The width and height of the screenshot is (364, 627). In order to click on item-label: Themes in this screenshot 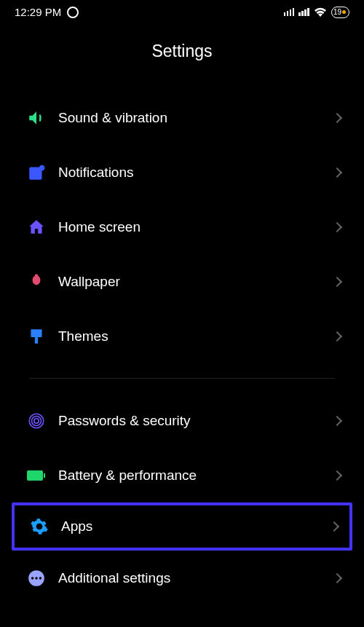, I will do `click(196, 336)`.